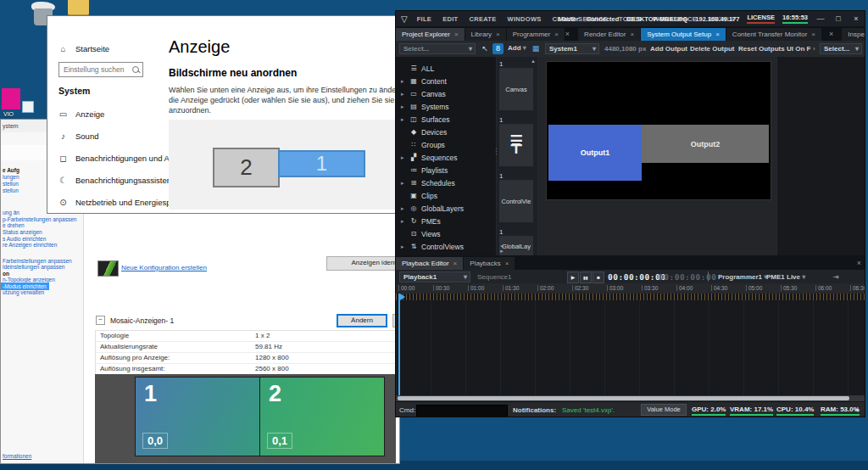  Describe the element at coordinates (22, 232) in the screenshot. I see `nav-link: Status anzeigen` at that location.